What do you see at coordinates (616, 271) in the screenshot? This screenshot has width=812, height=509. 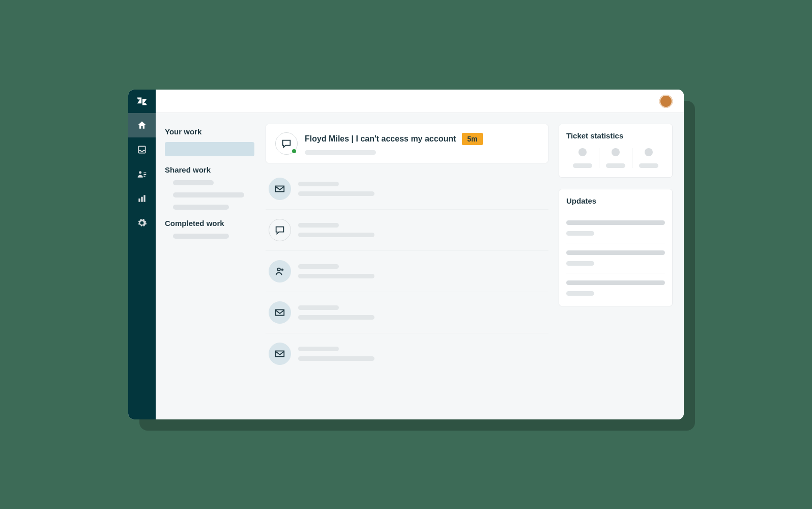 I see `right-panel: Ticket statistics Updates` at bounding box center [616, 271].